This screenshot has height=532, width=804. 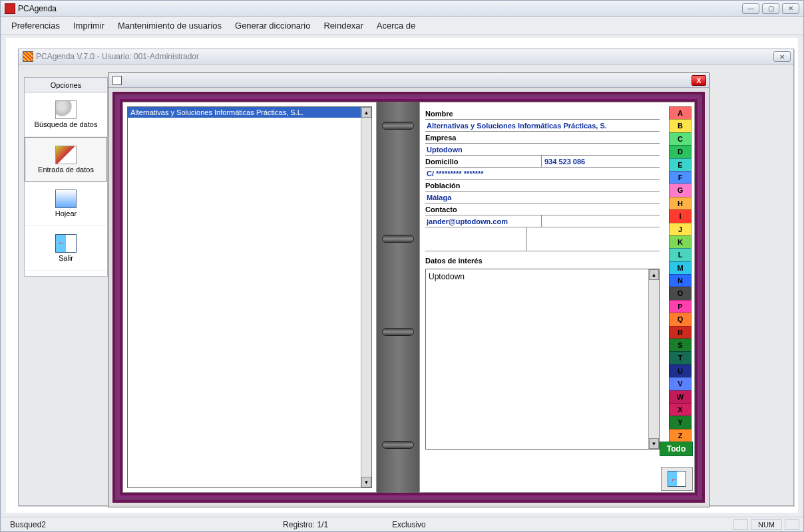 What do you see at coordinates (66, 243) in the screenshot?
I see `exit-icon` at bounding box center [66, 243].